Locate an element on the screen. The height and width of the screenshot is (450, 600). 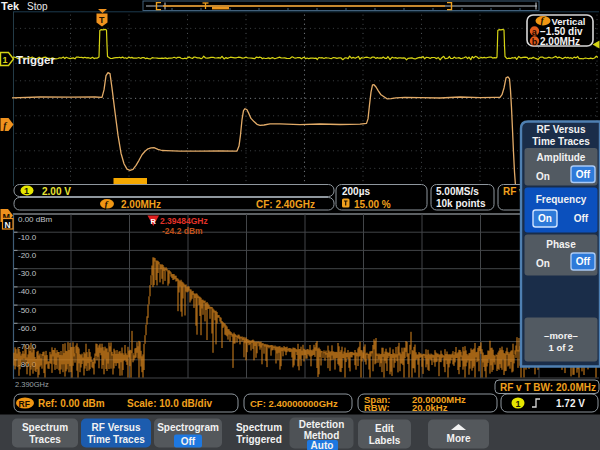
svg-text: CF: 2.40GHz is located at coordinates (286, 204).